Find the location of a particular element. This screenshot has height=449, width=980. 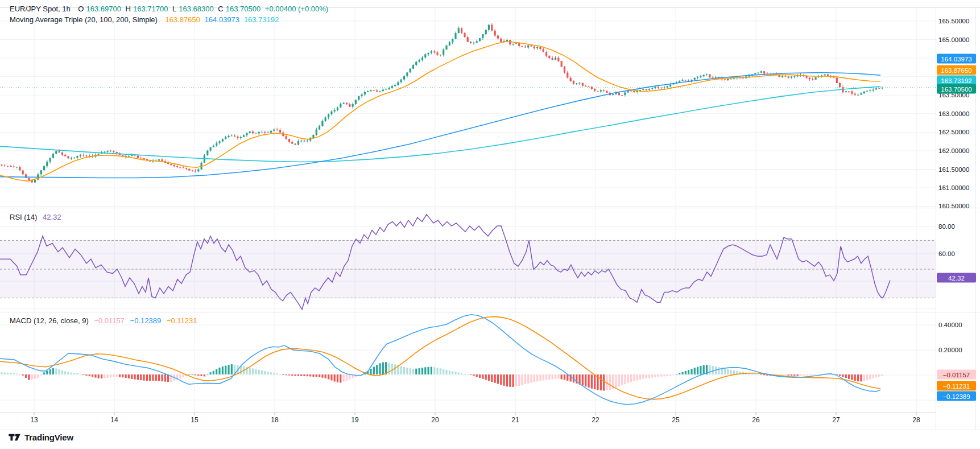

time-axis-label: 14 is located at coordinates (114, 420).